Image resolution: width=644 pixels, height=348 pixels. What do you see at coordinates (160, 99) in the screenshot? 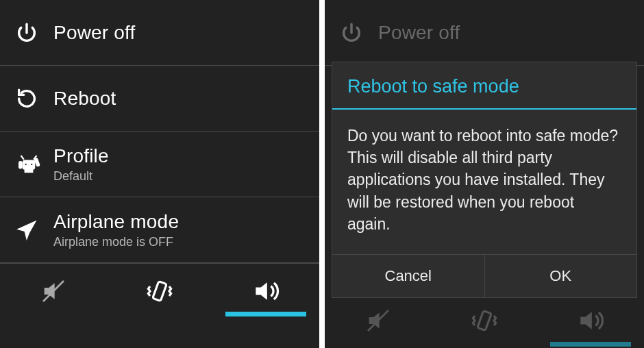
I see `reboot-item: Reboot` at bounding box center [160, 99].